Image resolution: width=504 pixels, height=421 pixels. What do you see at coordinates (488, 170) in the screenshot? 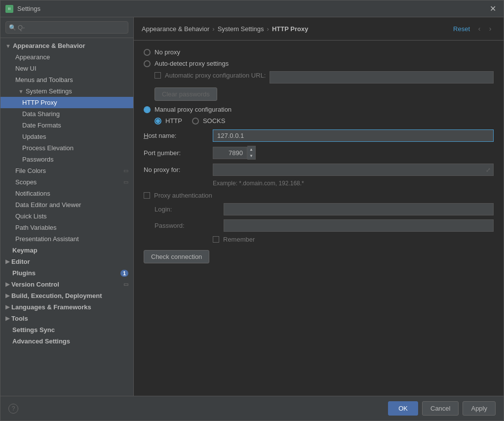
I see `expand-icon: ⤢` at bounding box center [488, 170].